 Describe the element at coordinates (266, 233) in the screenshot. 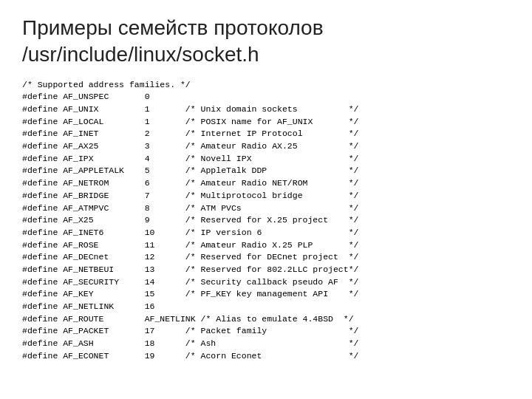

I see `code-line: #define AF_INET6 10 /* IP version 6 */` at that location.